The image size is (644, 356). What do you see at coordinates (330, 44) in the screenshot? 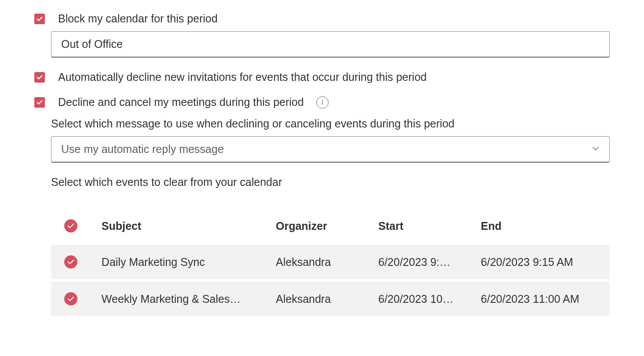
I see `block-calendar-input-wrap` at bounding box center [330, 44].